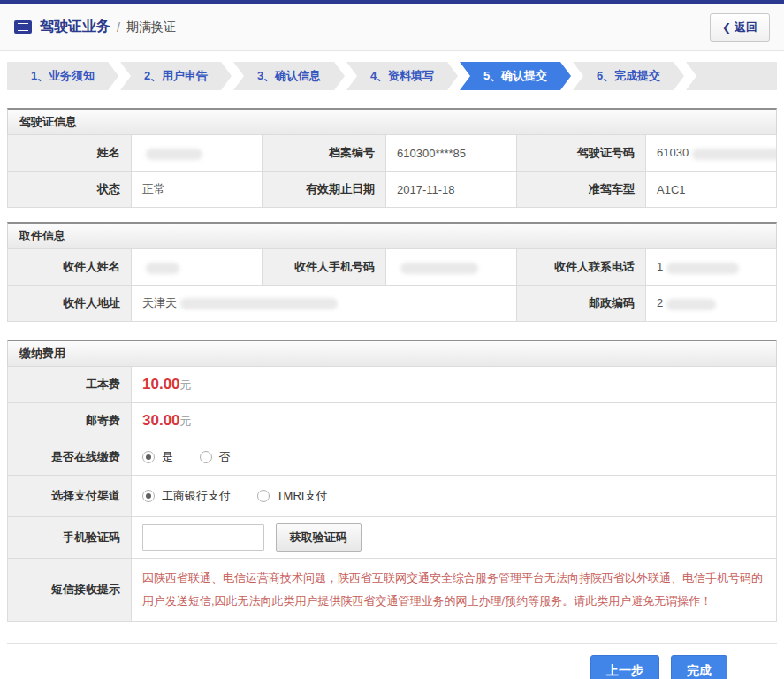  What do you see at coordinates (452, 267) in the screenshot?
I see `value-recipient-mobile` at bounding box center [452, 267].